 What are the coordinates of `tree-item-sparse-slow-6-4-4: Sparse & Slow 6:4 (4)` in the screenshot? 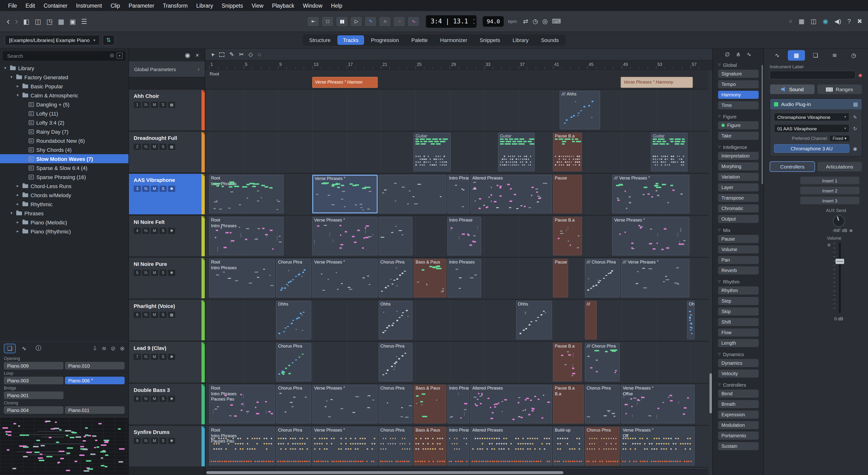 It's located at (64, 168).